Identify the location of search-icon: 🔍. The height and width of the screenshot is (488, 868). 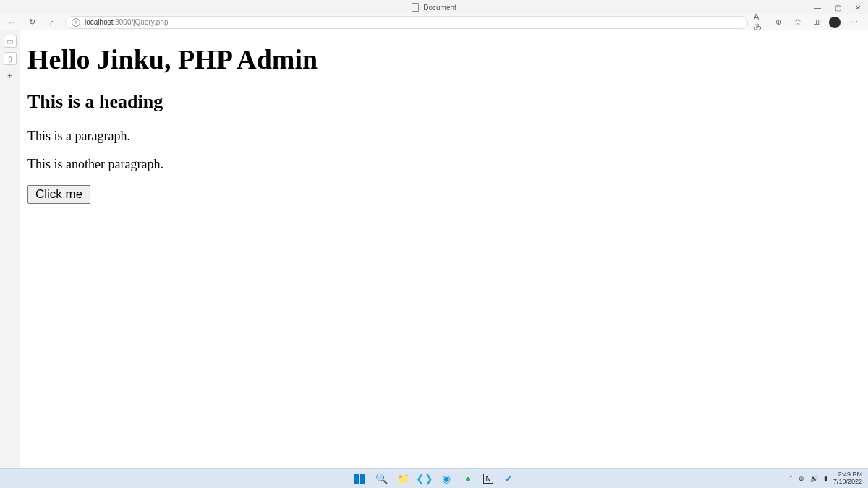
(381, 479).